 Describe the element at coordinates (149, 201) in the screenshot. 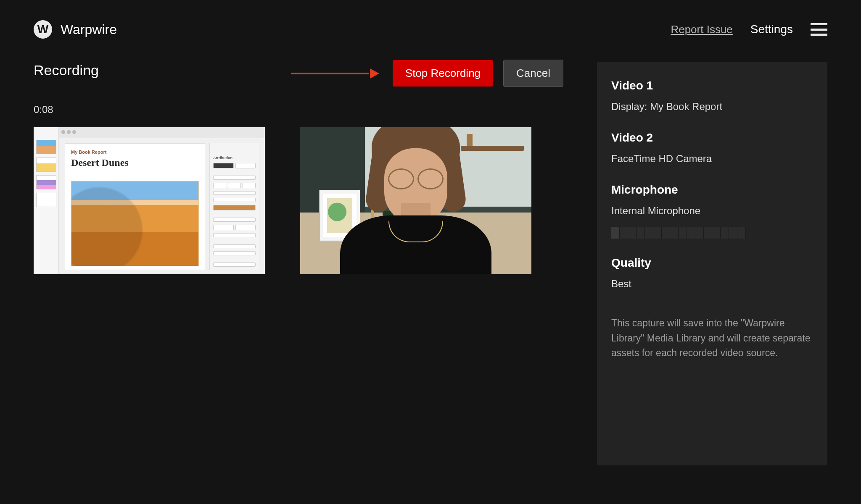

I see `video1-preview: My Book Report Desert Dunes Attribution` at that location.